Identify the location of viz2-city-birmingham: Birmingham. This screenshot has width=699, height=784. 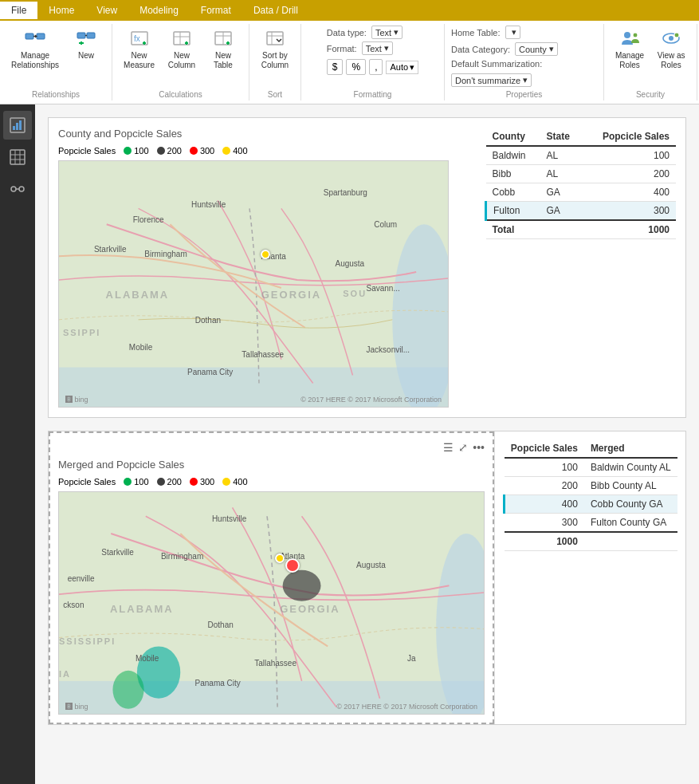
(182, 557).